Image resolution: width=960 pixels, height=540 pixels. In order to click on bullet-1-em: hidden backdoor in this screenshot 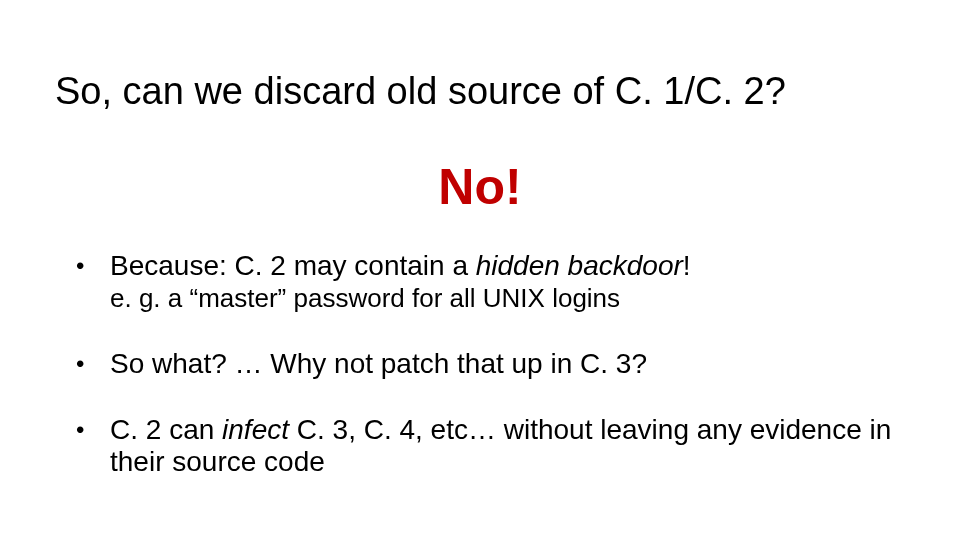, I will do `click(580, 266)`.